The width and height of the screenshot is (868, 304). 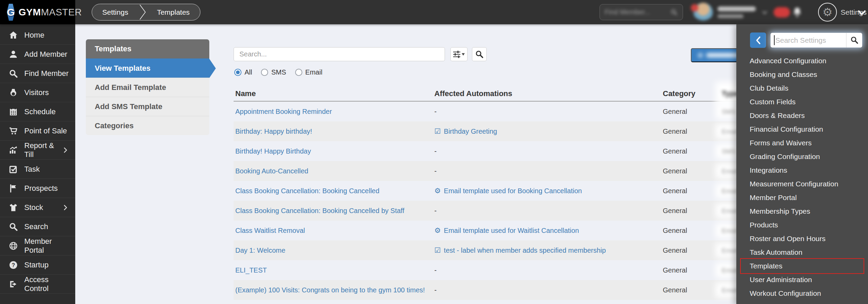 What do you see at coordinates (243, 72) in the screenshot?
I see `type-filter-radio: All` at bounding box center [243, 72].